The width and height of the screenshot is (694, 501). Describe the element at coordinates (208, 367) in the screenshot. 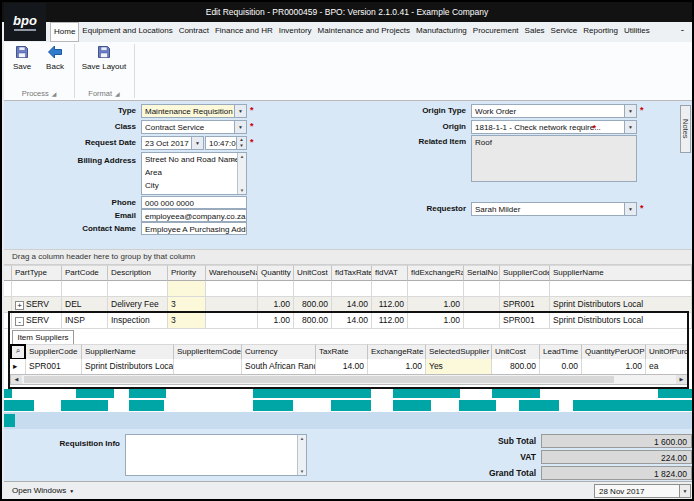

I see `cell-supplieritemcode` at that location.